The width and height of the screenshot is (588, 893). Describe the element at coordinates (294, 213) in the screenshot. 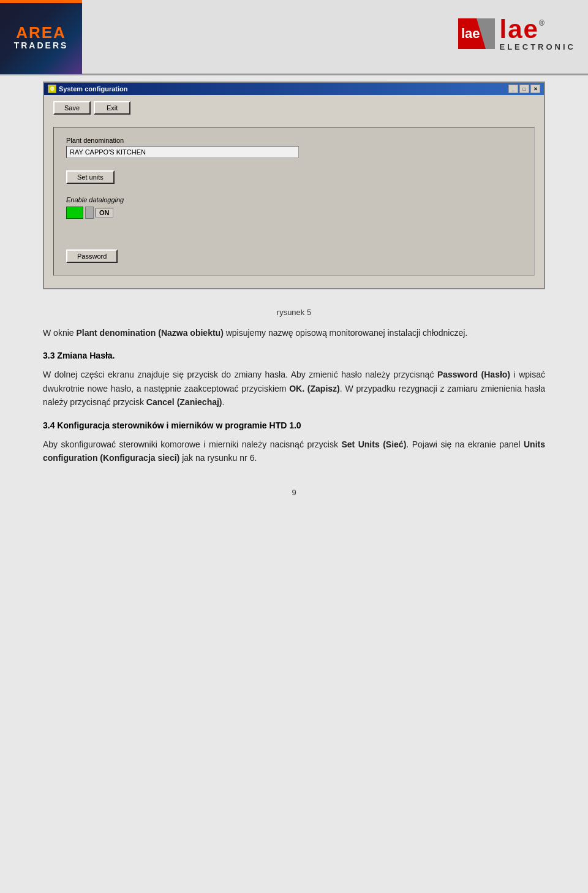

I see `toggle-row: ON` at that location.